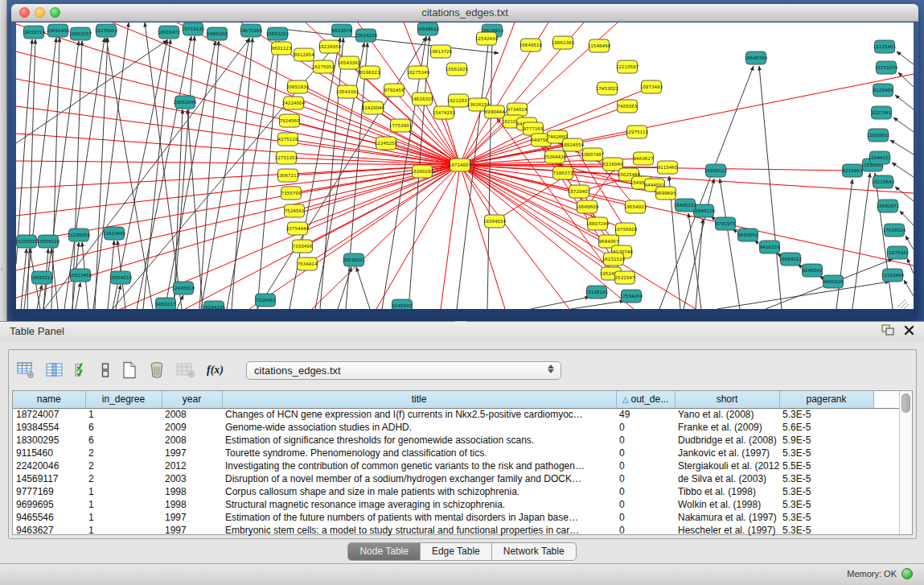 This screenshot has height=585, width=924. I want to click on cell-pr: 5.6E-5, so click(827, 427).